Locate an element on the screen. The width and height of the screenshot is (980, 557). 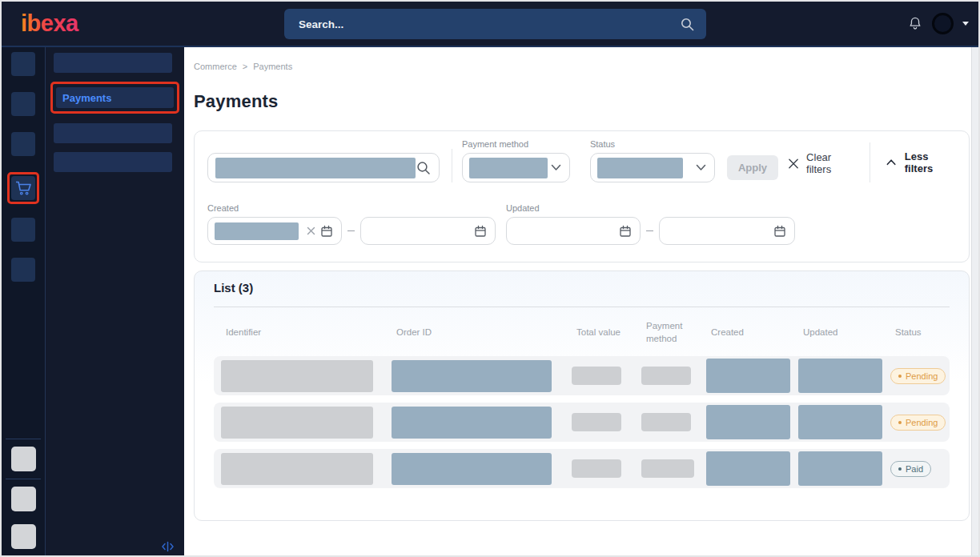
status-filter: Status is located at coordinates (653, 161).